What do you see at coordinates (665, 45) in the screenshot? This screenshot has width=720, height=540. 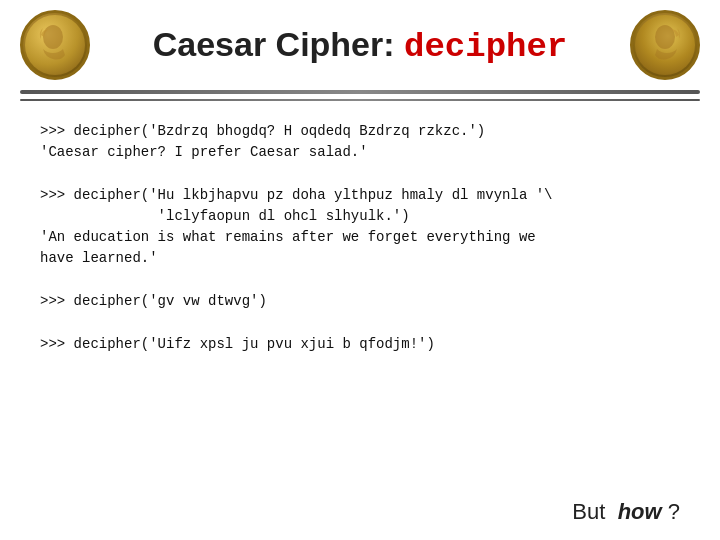 I see `coin-face-right` at bounding box center [665, 45].